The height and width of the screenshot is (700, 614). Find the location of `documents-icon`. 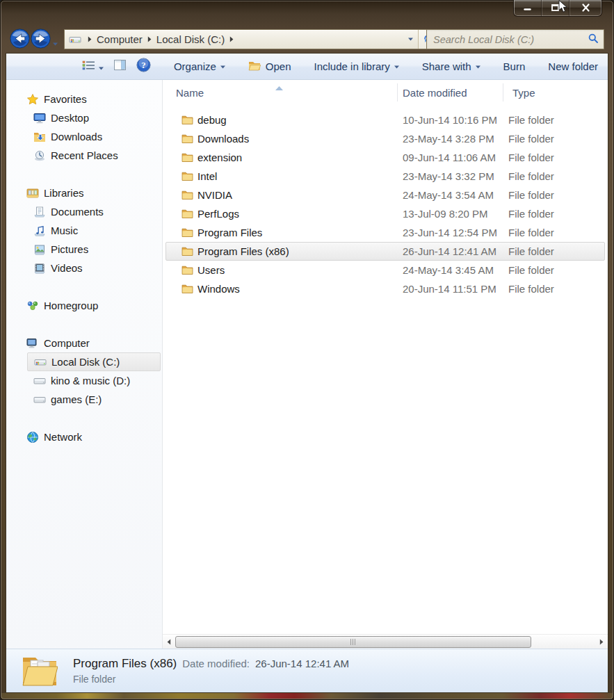

documents-icon is located at coordinates (39, 212).